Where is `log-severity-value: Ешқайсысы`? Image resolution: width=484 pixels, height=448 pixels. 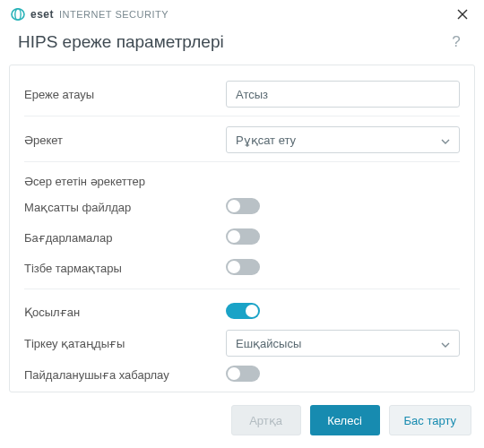 log-severity-value: Ешқайсысы is located at coordinates (269, 344).